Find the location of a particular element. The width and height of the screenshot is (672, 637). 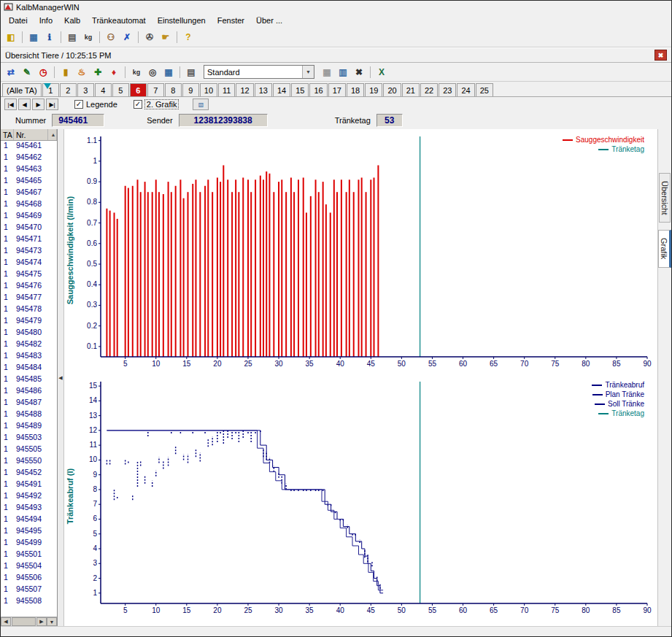

table-row: 1945501 is located at coordinates (29, 555).